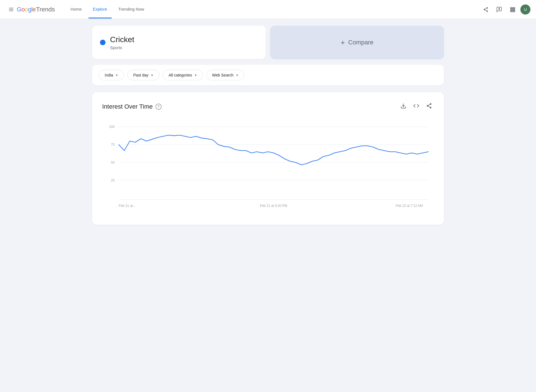 The height and width of the screenshot is (392, 536). I want to click on search-type-filter: Web Search ▼, so click(226, 75).